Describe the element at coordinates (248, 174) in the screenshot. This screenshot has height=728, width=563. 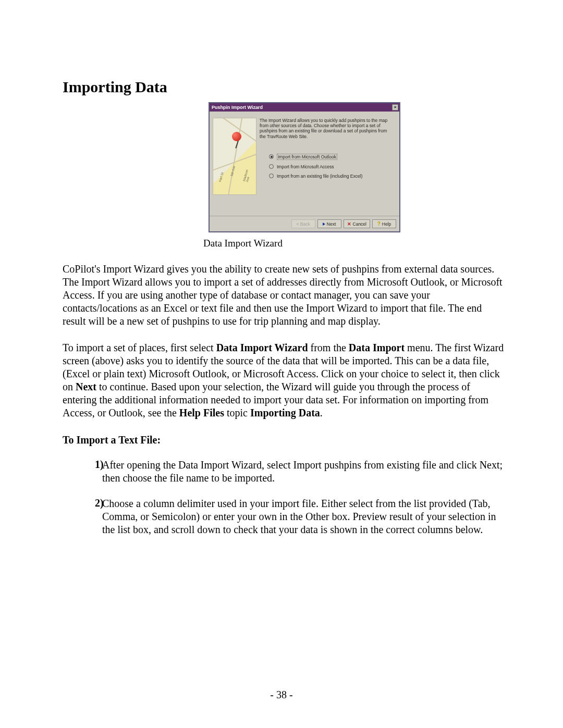
I see `map-label: Madison Ave` at that location.